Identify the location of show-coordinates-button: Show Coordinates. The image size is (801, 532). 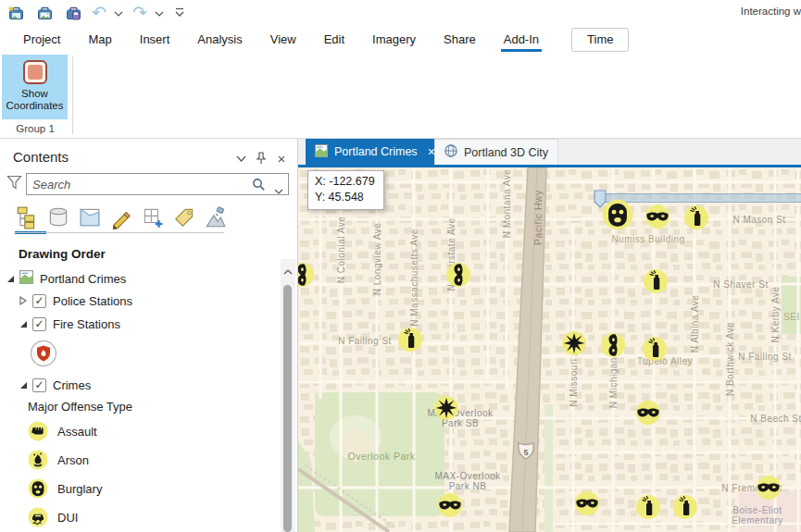
(35, 87).